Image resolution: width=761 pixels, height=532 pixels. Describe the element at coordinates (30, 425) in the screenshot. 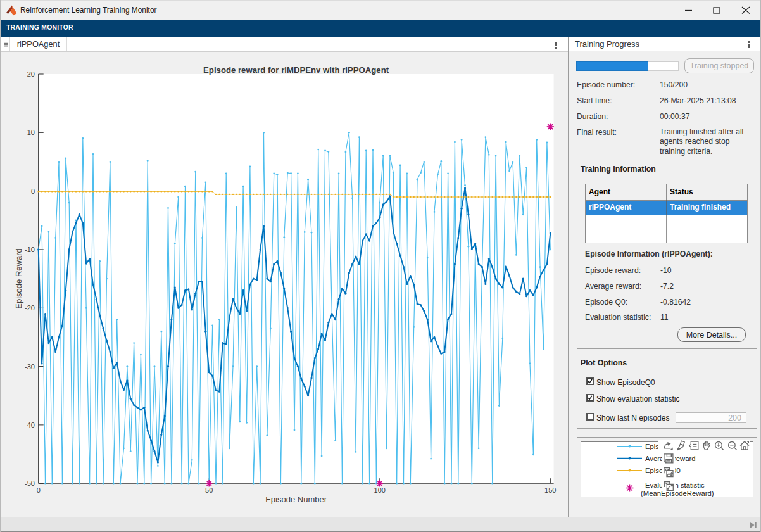

I see `svg-text: -40` at that location.